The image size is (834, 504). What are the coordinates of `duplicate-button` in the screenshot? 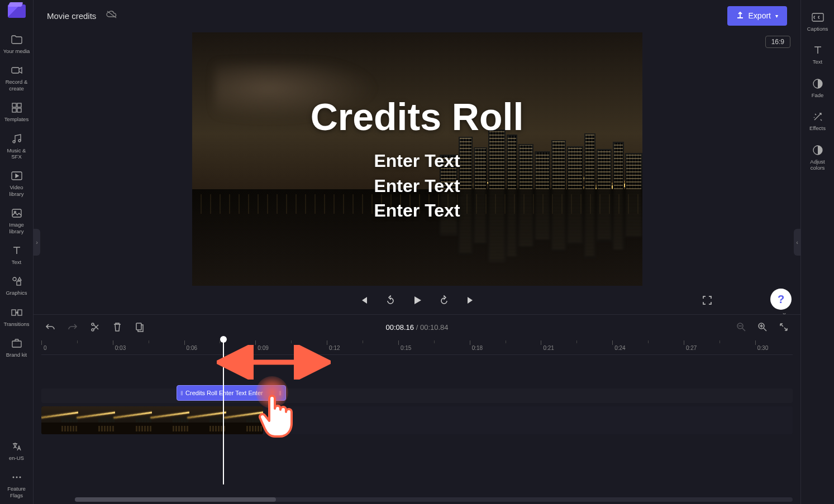 It's located at (140, 327).